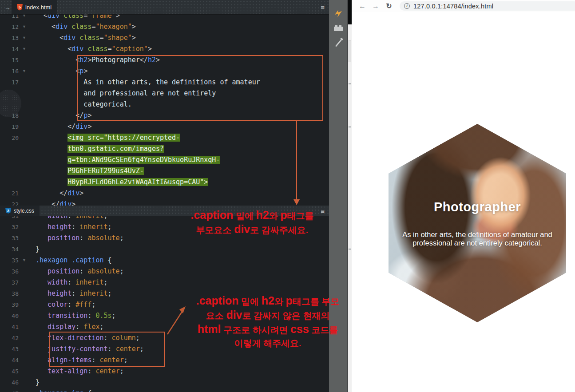 Image resolution: width=575 pixels, height=392 pixels. What do you see at coordinates (164, 383) in the screenshot?
I see `code-line: 46}` at bounding box center [164, 383].